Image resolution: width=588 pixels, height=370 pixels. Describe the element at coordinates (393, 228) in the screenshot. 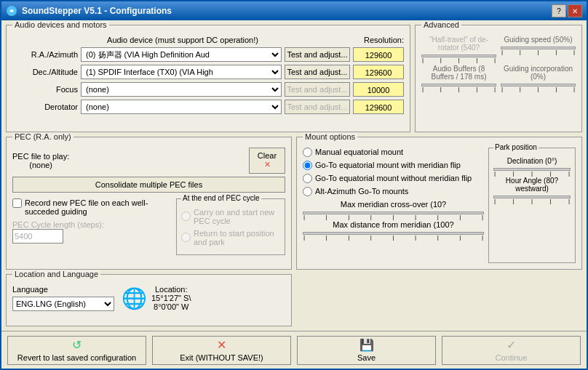

I see `max-distance-container: Max distance from meridian (100? |||||||…` at that location.